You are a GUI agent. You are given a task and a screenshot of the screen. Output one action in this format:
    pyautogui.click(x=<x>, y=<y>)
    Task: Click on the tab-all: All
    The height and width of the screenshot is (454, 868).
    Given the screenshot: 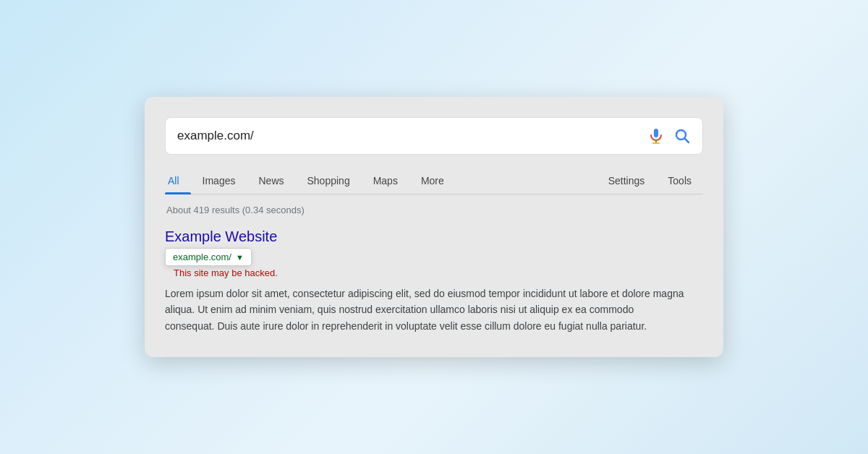 What is the action you would take?
    pyautogui.click(x=178, y=181)
    